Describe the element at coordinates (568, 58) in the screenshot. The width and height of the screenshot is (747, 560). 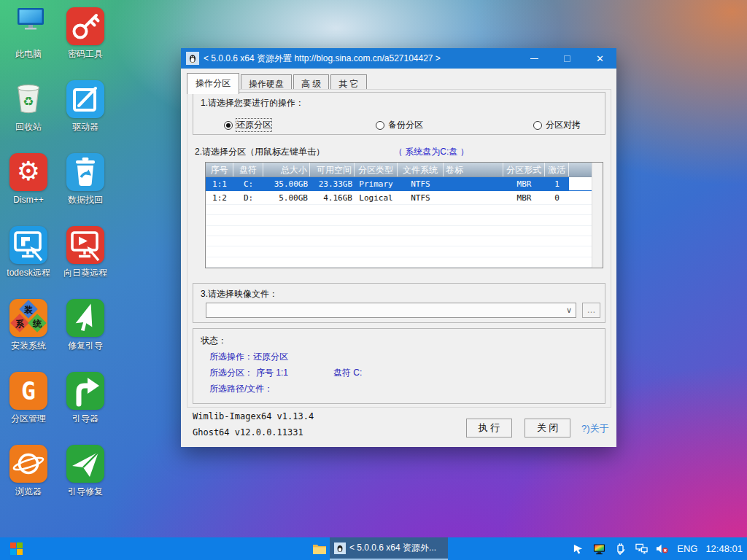
I see `maximize-button` at that location.